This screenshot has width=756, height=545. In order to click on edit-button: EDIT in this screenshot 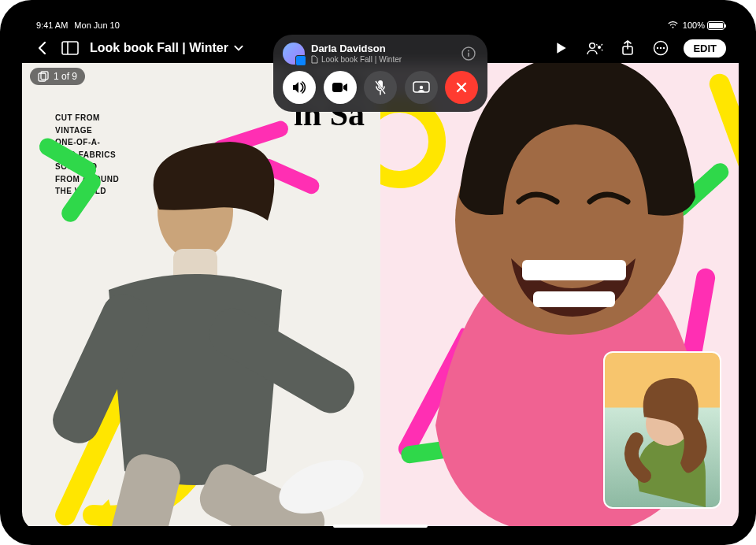, I will do `click(705, 49)`.